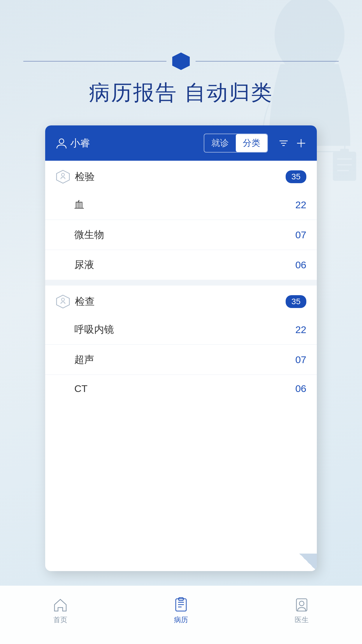 The image size is (362, 644). I want to click on user-icon, so click(61, 143).